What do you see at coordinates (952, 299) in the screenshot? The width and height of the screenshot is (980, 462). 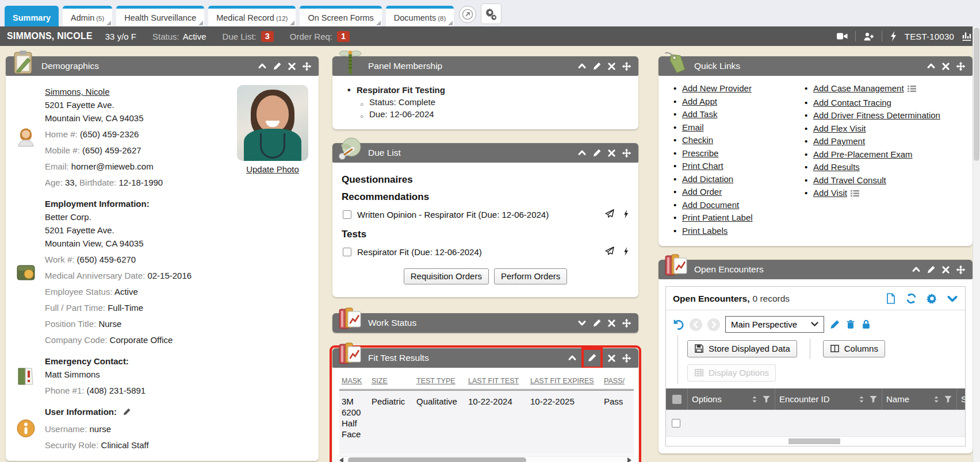 I see `collapse-grid-chevron-icon` at bounding box center [952, 299].